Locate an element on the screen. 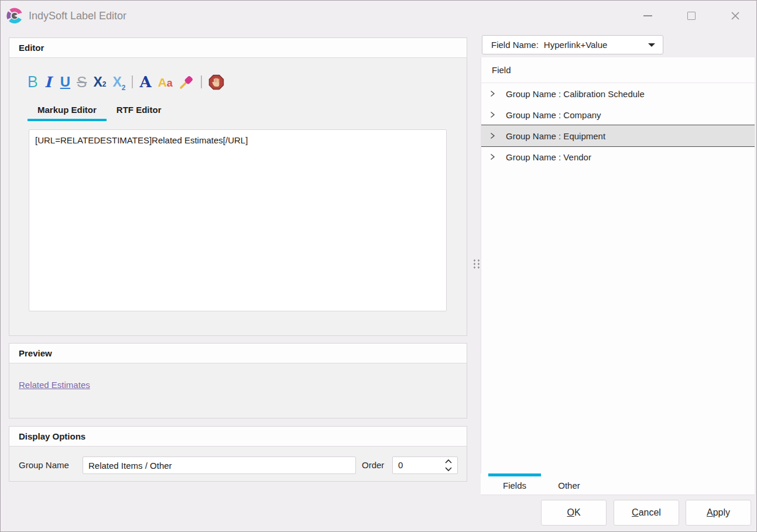 Image resolution: width=757 pixels, height=532 pixels. close-button is located at coordinates (735, 16).